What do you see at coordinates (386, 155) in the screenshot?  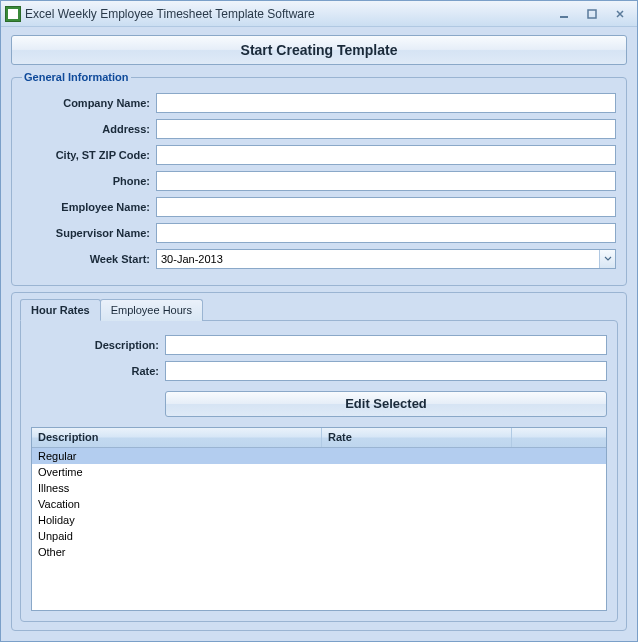 I see `city-zip-input` at bounding box center [386, 155].